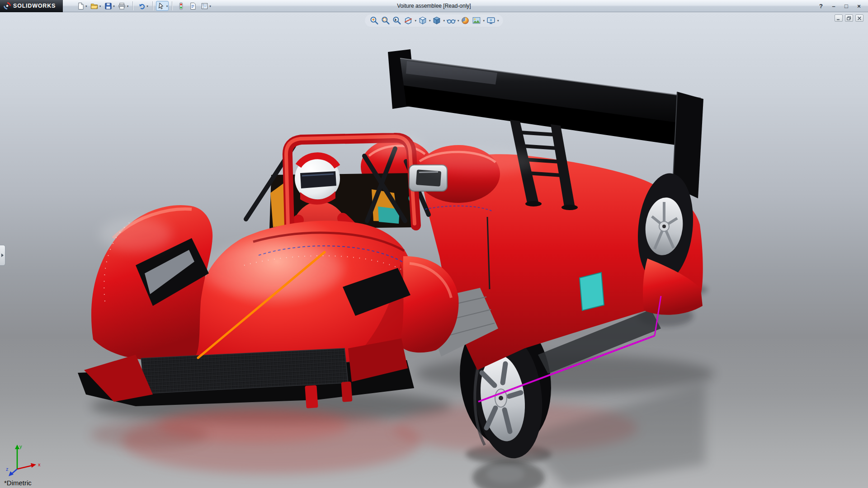 This screenshot has height=488, width=868. Describe the element at coordinates (466, 21) in the screenshot. I see `edit-appearance-button` at that location.